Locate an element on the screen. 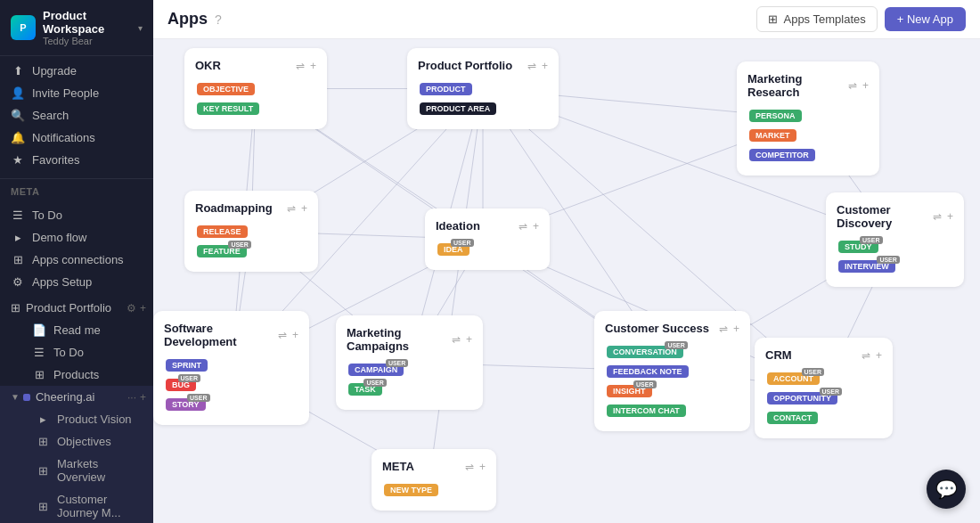 The image size is (980, 523). sidebar-item-demo: ▸ Demo flow is located at coordinates (77, 237).